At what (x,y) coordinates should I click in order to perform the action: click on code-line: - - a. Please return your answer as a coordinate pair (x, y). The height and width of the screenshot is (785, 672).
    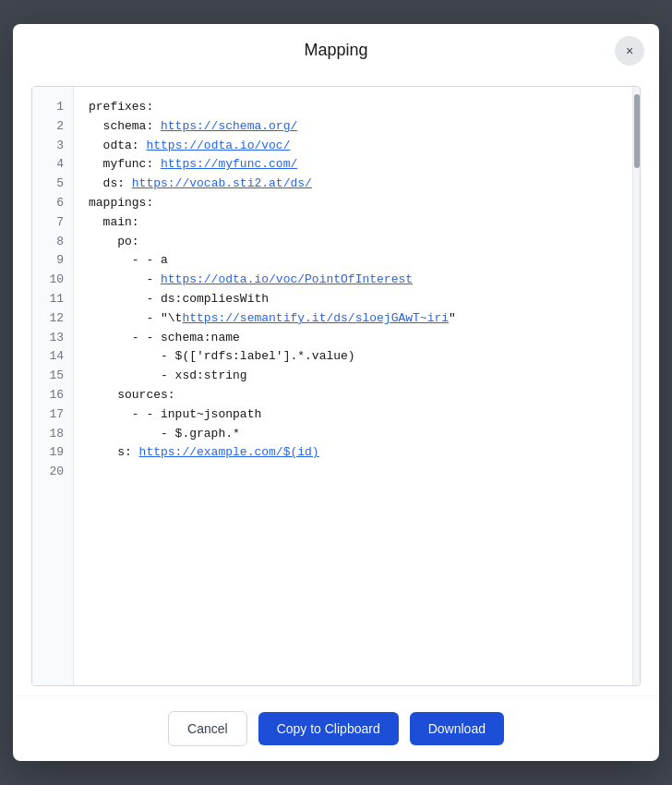
    Looking at the image, I should click on (353, 260).